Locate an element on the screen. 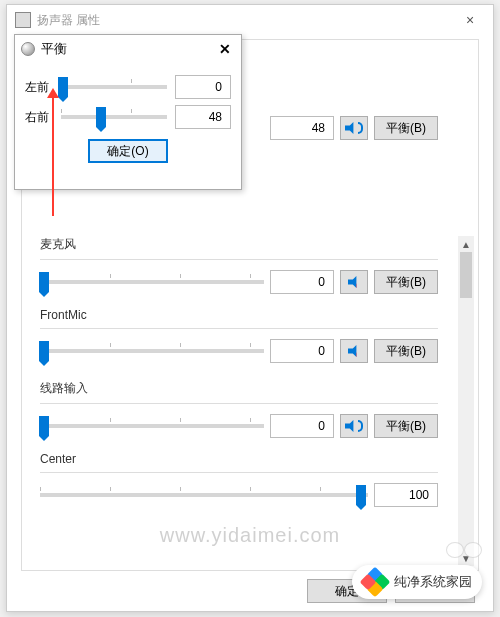 Image resolution: width=500 pixels, height=617 pixels. frontmic-group: FrontMic 0 平衡(B) is located at coordinates (239, 336).